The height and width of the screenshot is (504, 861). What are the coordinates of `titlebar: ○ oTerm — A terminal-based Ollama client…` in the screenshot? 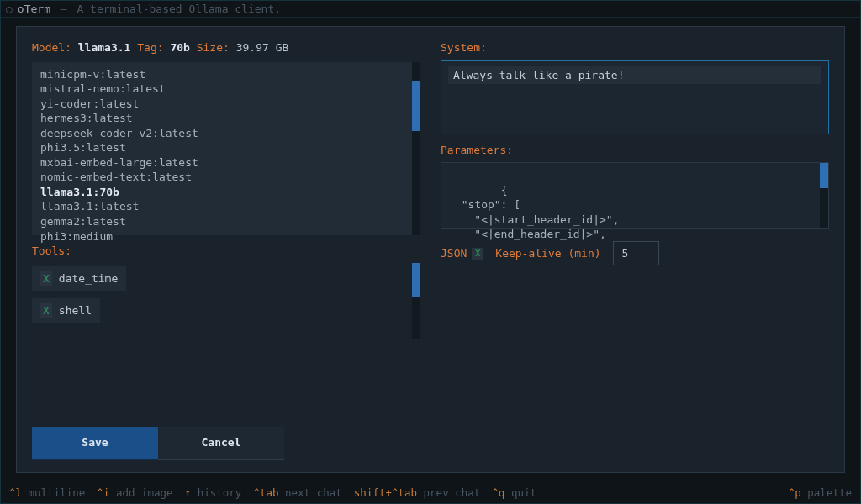 It's located at (430, 9).